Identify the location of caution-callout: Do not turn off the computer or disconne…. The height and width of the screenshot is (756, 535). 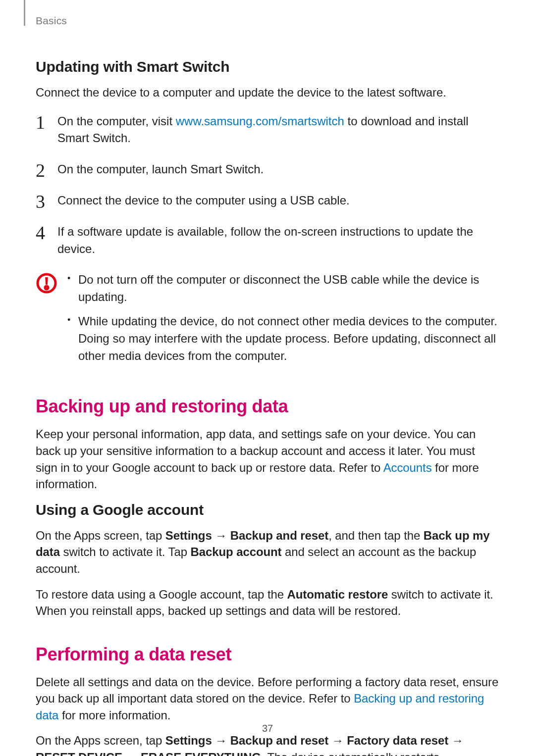
(268, 321).